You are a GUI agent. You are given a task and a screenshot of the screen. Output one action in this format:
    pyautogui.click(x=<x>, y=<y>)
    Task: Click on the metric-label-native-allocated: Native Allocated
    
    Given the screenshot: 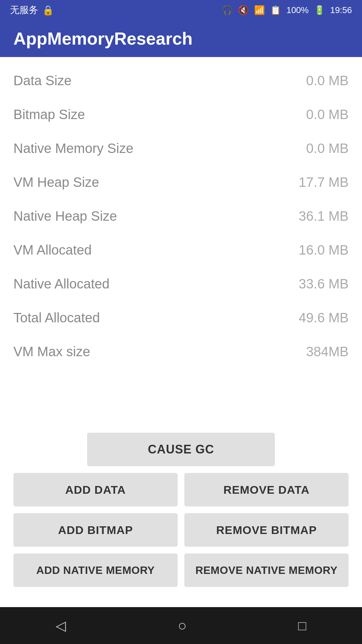 What is the action you would take?
    pyautogui.click(x=62, y=284)
    